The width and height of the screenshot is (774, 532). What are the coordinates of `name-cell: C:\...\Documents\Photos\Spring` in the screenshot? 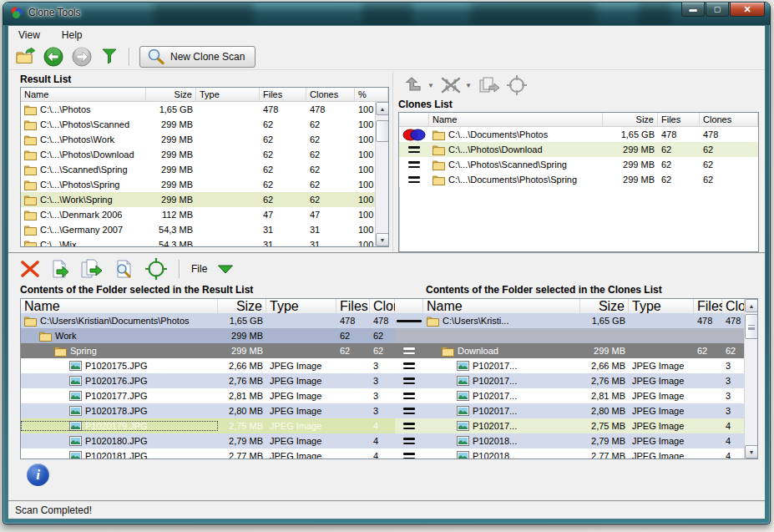 It's located at (516, 180).